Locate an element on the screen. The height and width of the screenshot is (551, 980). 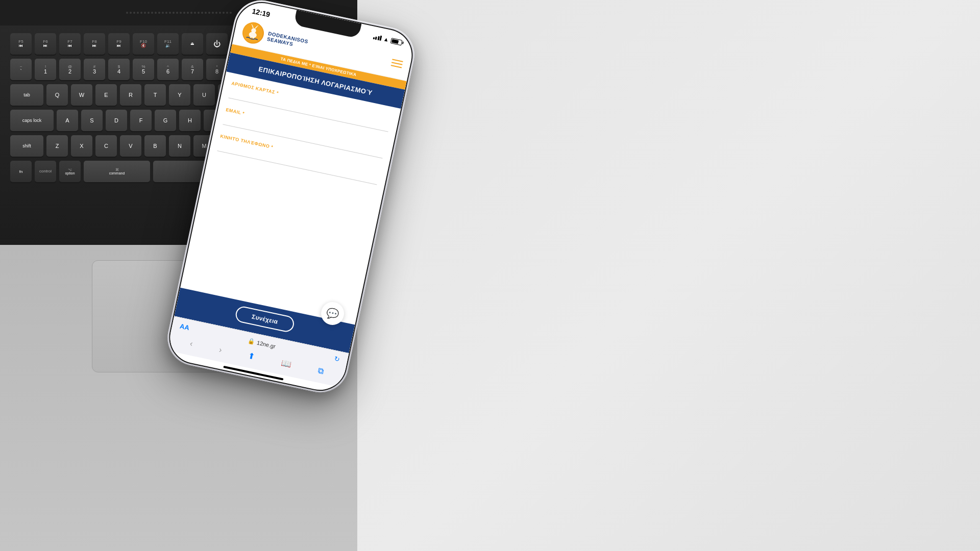
wifi-icon: ▲ is located at coordinates (386, 39).